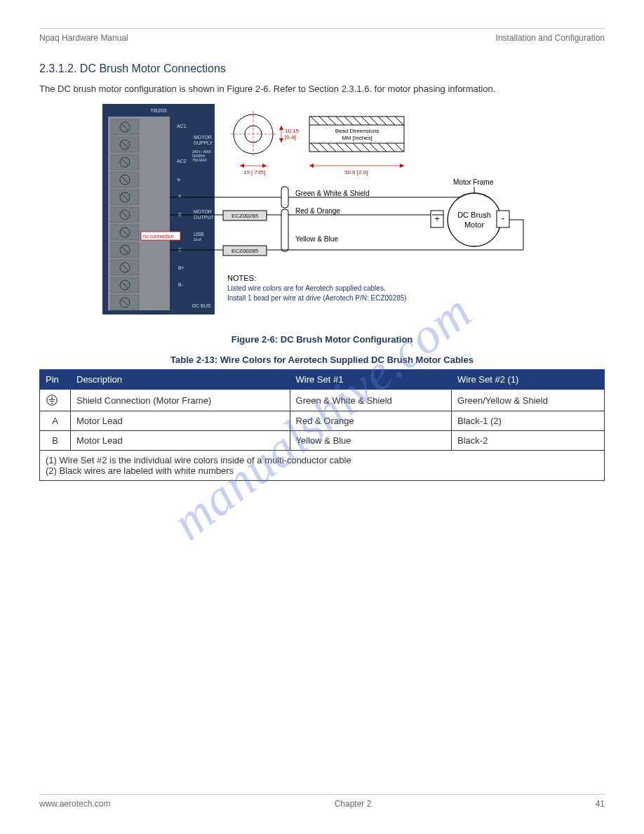 The width and height of the screenshot is (644, 834). What do you see at coordinates (200, 160) in the screenshot?
I see `svg-text: 75A MAX` at bounding box center [200, 160].